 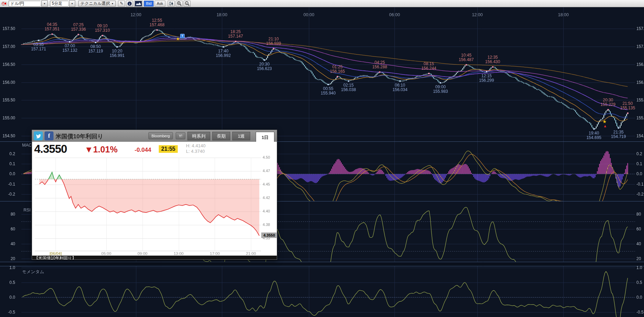 I want to click on tab-one-day: 1日, so click(x=265, y=137).